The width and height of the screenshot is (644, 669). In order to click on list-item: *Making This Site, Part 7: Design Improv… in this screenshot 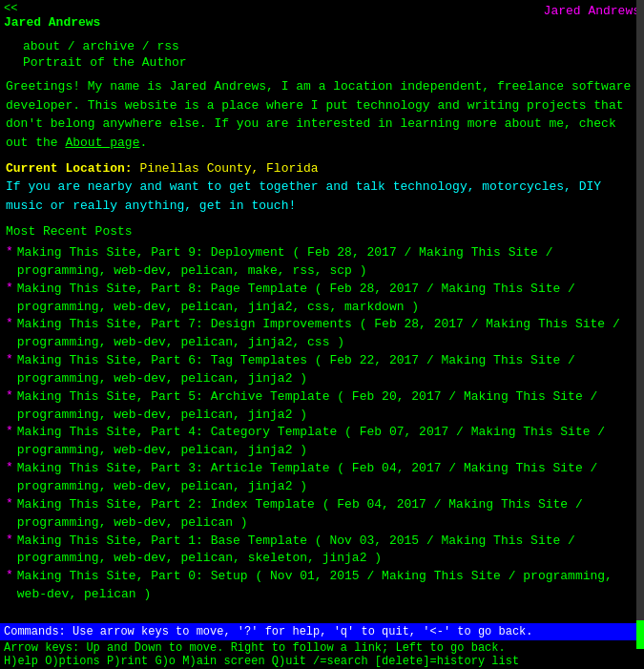, I will do `click(322, 334)`.